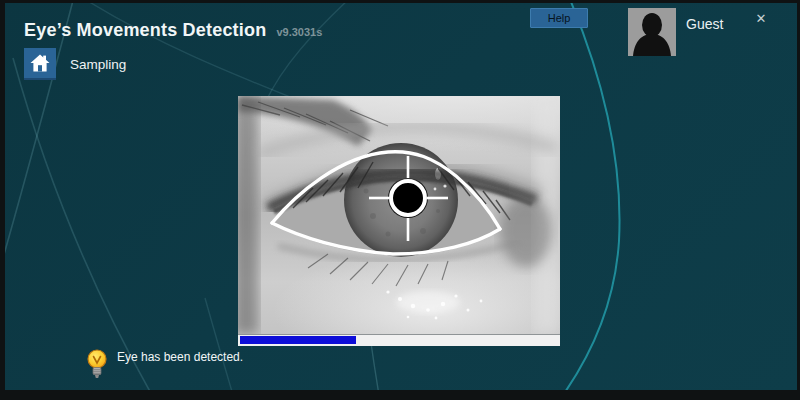 This screenshot has height=400, width=800. What do you see at coordinates (299, 32) in the screenshot?
I see `app-version: v9.3031s` at bounding box center [299, 32].